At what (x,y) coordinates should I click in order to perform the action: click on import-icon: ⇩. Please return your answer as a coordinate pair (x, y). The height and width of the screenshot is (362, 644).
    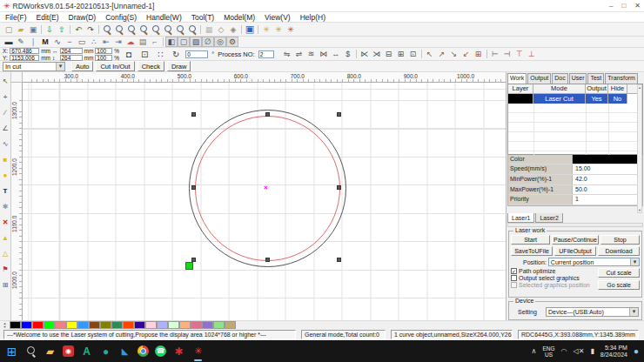
    Looking at the image, I should click on (50, 30).